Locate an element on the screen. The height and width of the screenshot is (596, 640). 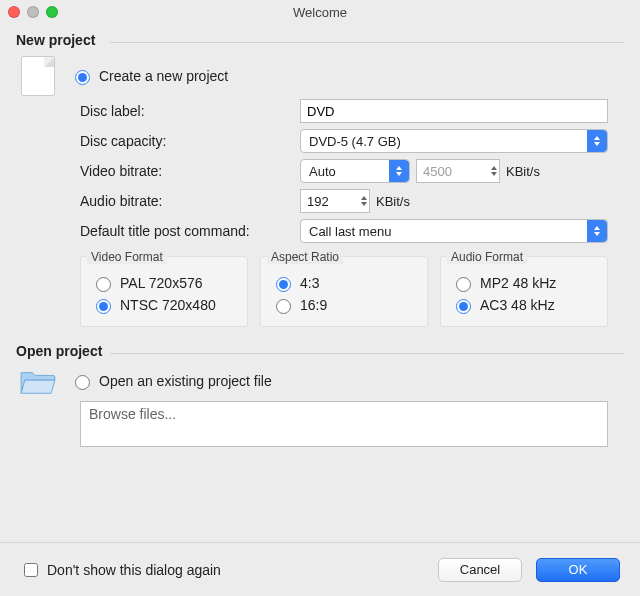
create-project-label: Create a new project is located at coordinates (164, 76).